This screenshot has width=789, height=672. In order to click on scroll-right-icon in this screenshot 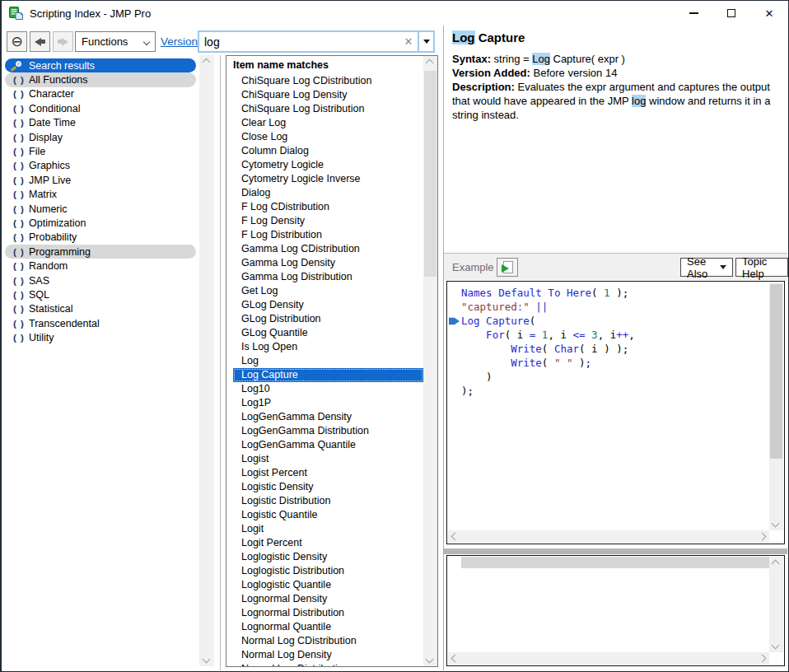, I will do `click(763, 659)`.